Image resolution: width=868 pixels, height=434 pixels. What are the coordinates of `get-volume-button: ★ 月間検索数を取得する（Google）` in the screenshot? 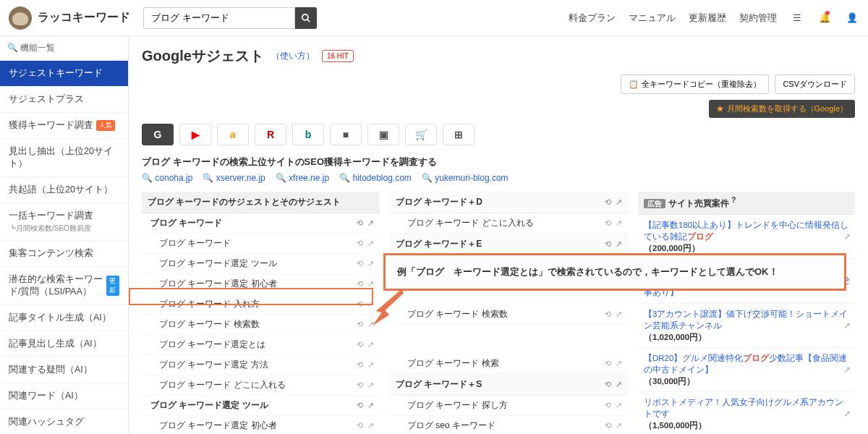 It's located at (782, 109).